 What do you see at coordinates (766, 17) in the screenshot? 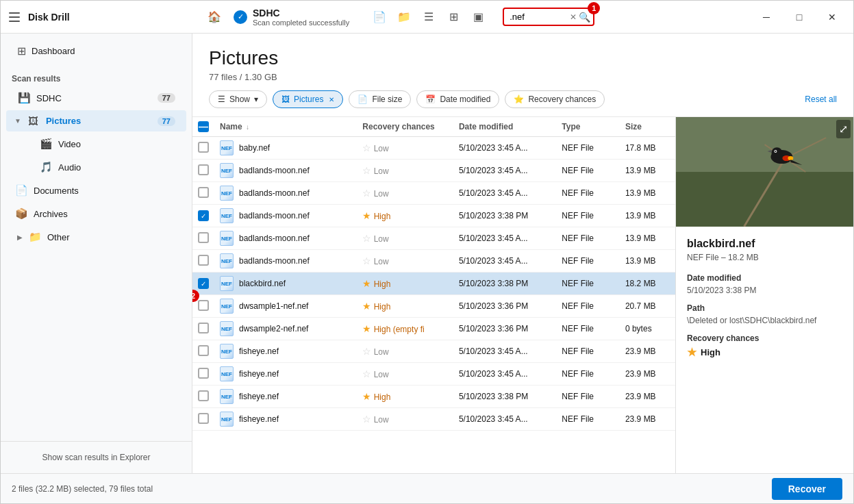
I see `minimize-button: ─` at bounding box center [766, 17].